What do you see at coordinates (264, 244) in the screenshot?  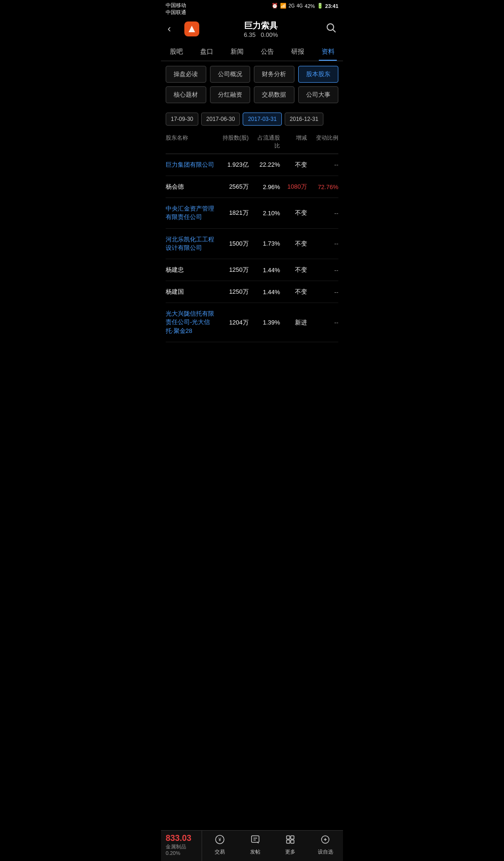 I see `shareholder-pct-3: 1.73%` at bounding box center [264, 244].